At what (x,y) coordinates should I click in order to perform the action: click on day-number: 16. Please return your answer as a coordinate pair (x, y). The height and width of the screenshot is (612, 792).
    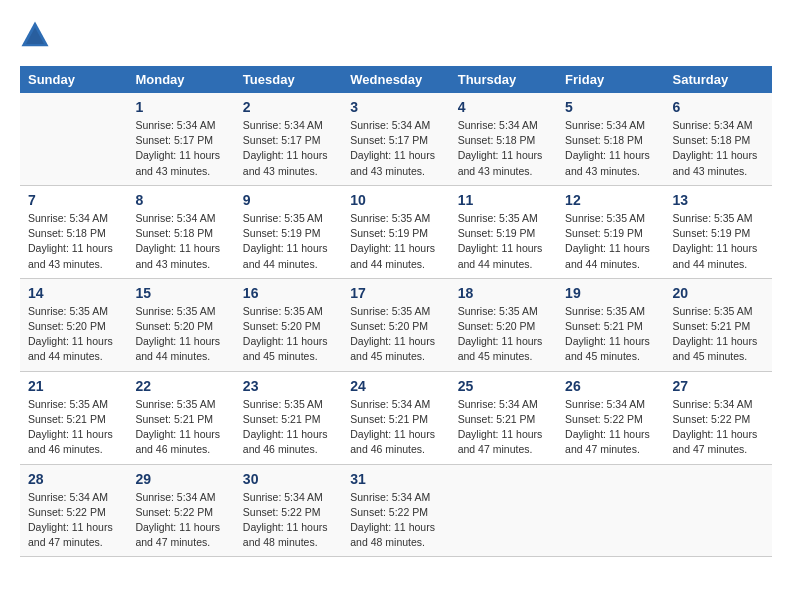
    Looking at the image, I should click on (288, 293).